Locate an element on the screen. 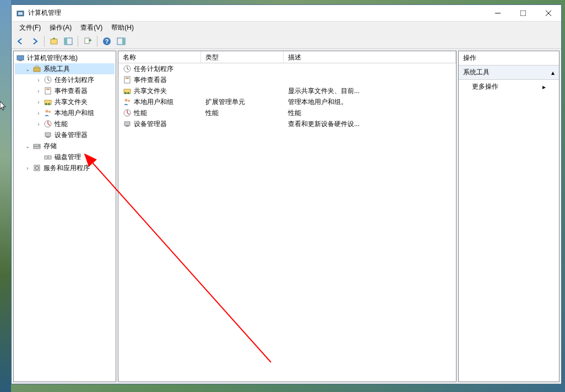  storage-icon is located at coordinates (37, 146).